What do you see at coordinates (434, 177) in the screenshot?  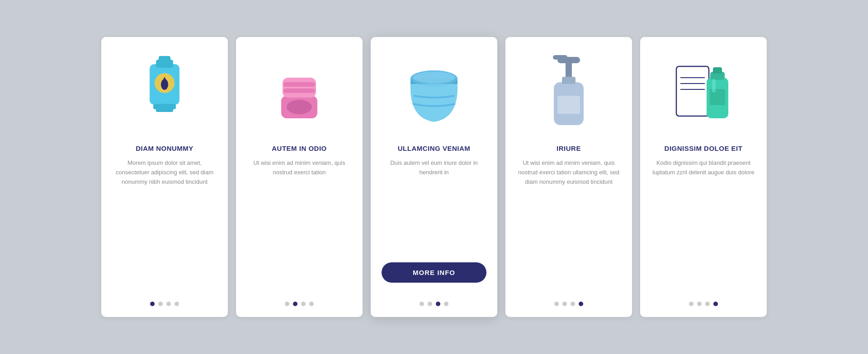 I see `card-ullamcing-veniam: ULLAMCING VENIAM Duis autem vel eum iriu…` at bounding box center [434, 177].